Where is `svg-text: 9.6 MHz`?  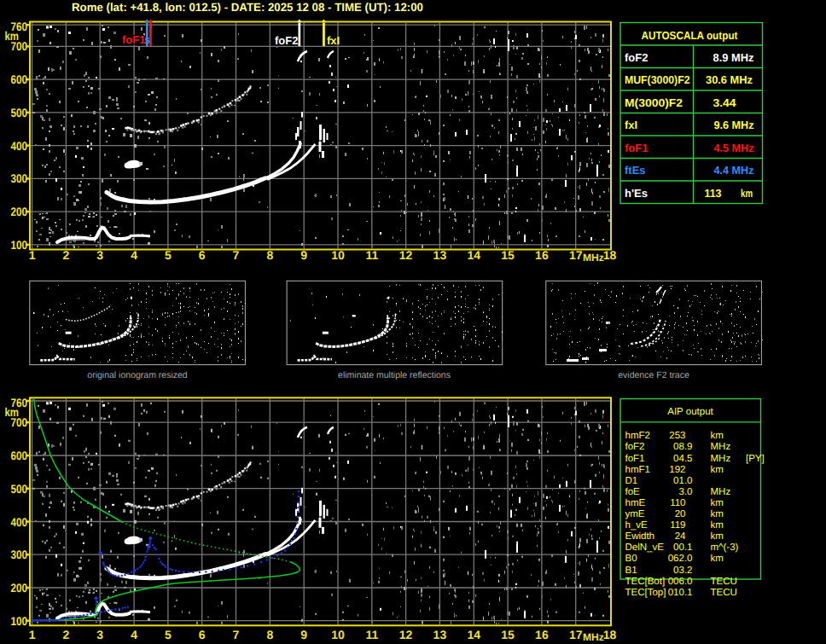
svg-text: 9.6 MHz is located at coordinates (734, 125).